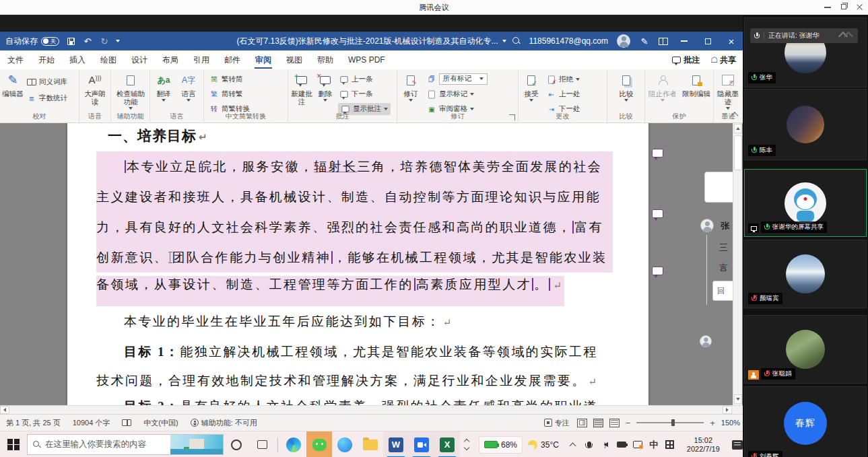 This screenshot has width=868, height=457. What do you see at coordinates (624, 41) in the screenshot?
I see `account-avatar` at bounding box center [624, 41].